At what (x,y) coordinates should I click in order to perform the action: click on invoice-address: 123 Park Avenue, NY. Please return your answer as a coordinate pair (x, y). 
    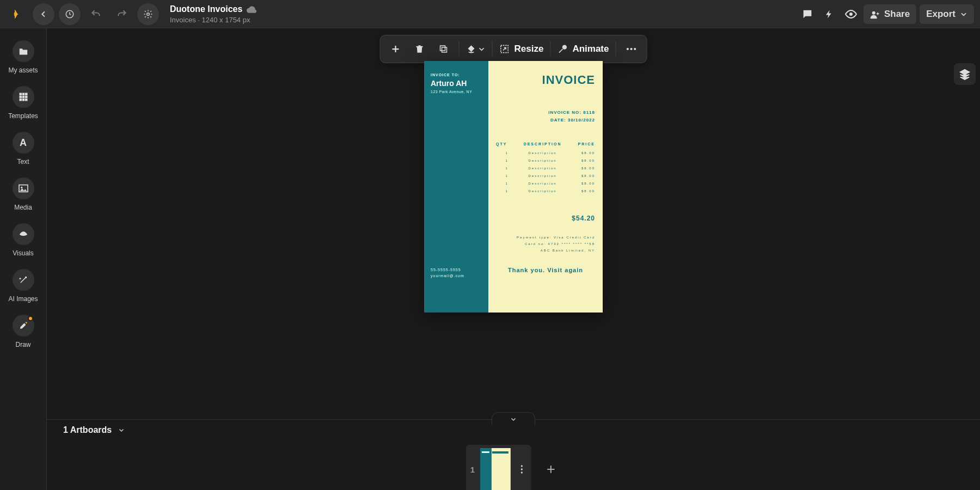
    Looking at the image, I should click on (456, 91).